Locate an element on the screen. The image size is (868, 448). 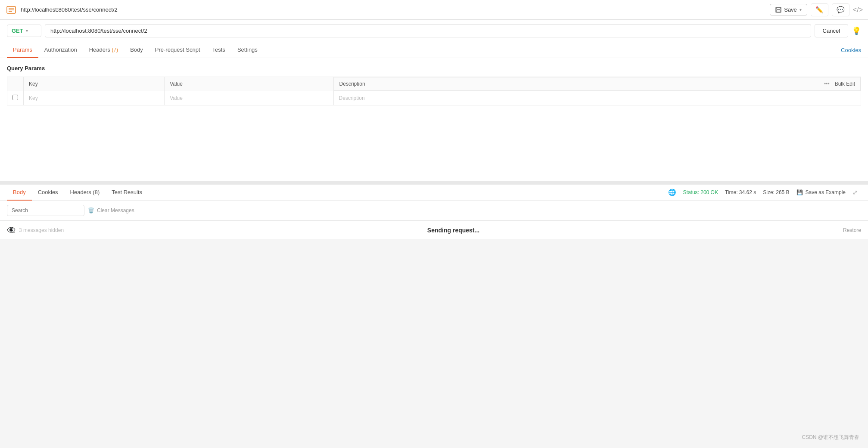
method-label: GET is located at coordinates (17, 31).